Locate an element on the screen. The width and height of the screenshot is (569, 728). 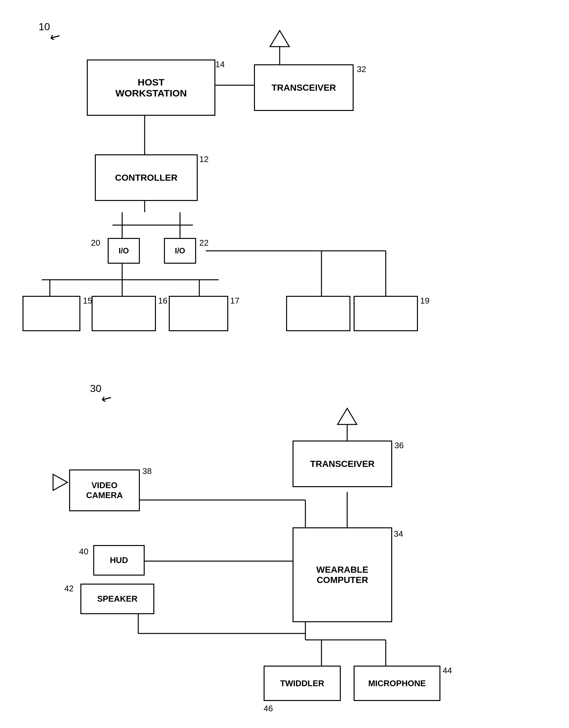
ref-22: 22 is located at coordinates (204, 243).